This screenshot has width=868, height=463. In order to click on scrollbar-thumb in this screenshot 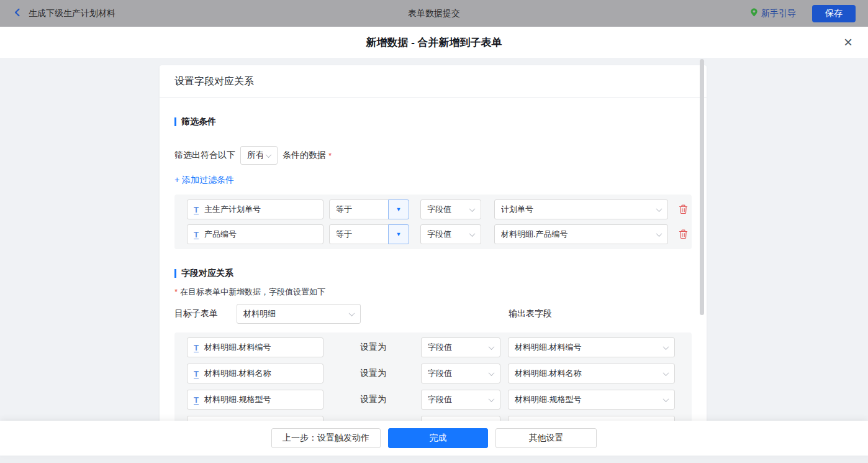, I will do `click(702, 187)`.